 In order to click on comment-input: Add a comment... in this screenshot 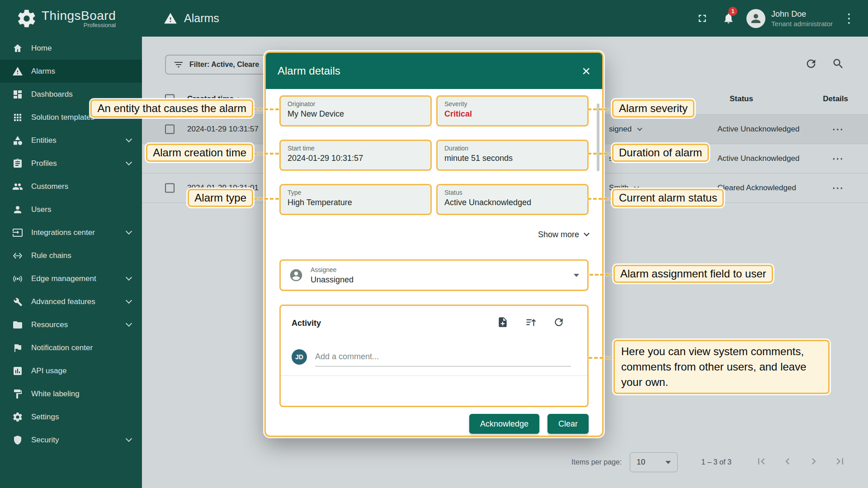, I will do `click(443, 359)`.